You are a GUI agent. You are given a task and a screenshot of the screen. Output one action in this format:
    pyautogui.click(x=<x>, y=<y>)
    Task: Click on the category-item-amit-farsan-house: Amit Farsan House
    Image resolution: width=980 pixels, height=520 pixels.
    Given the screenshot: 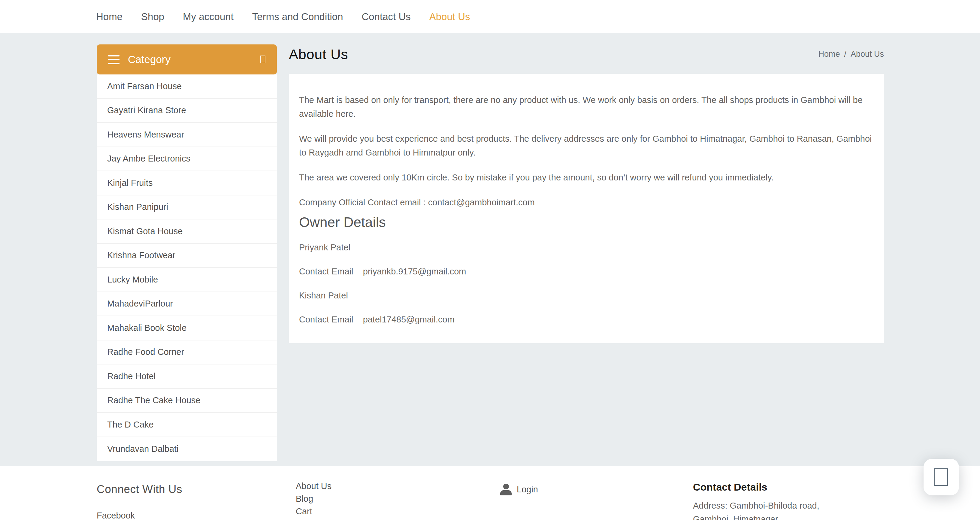 What is the action you would take?
    pyautogui.click(x=187, y=87)
    